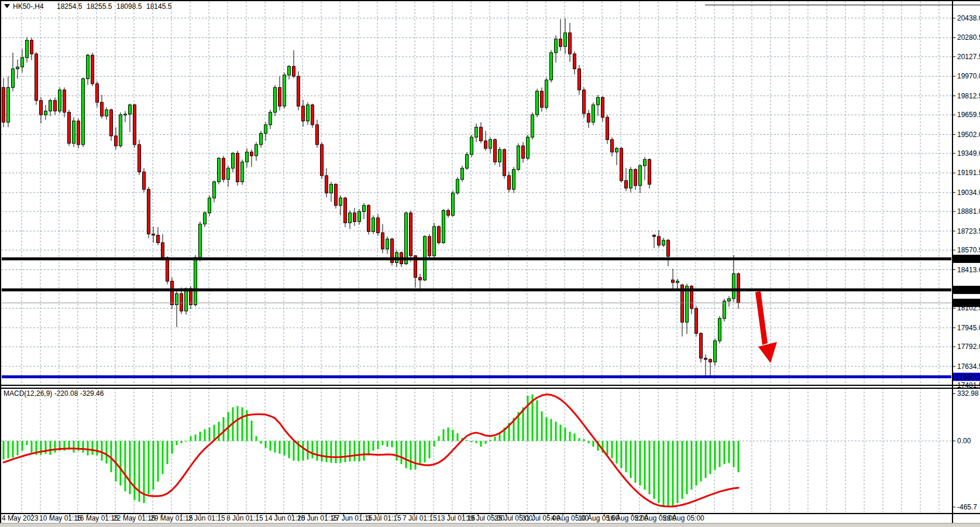 The height and width of the screenshot is (527, 980). What do you see at coordinates (969, 96) in the screenshot?
I see `price-tick-label: 19812.5` at bounding box center [969, 96].